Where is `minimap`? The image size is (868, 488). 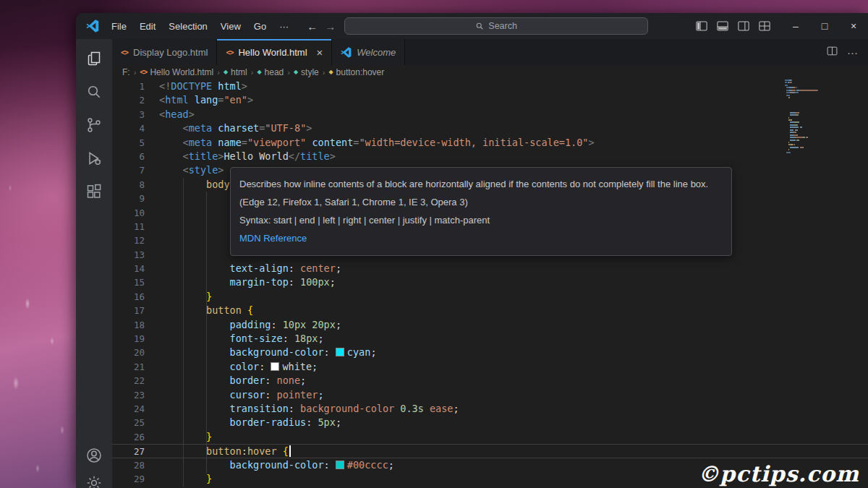 minimap is located at coordinates (817, 117).